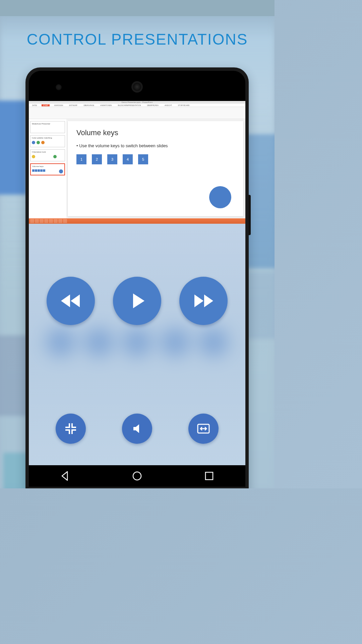 This screenshot has width=362, height=644. What do you see at coordinates (71, 429) in the screenshot?
I see `fullscreen-exit-button` at bounding box center [71, 429].